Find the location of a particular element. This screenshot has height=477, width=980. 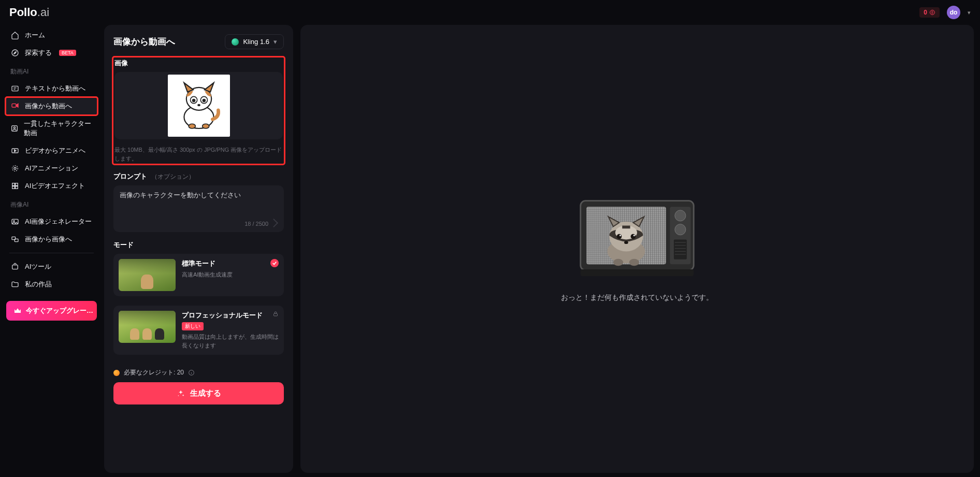

avatar: do is located at coordinates (954, 12).